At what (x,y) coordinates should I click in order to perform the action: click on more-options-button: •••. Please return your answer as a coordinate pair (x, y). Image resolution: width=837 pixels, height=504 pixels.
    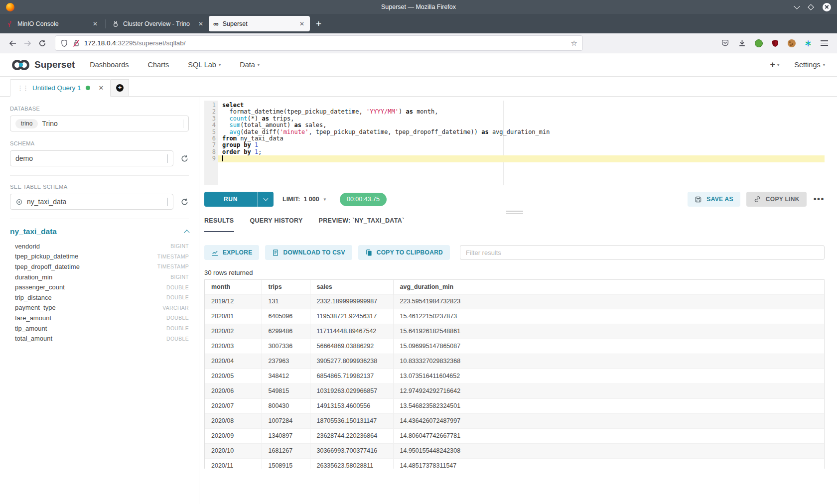
    Looking at the image, I should click on (819, 199).